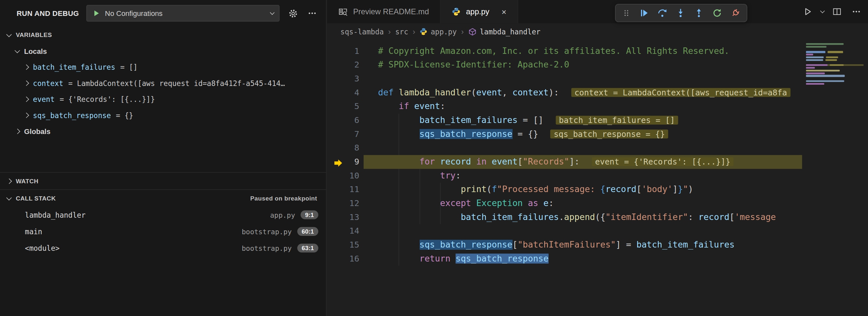 Image resolution: width=868 pixels, height=316 pixels. What do you see at coordinates (479, 11) in the screenshot?
I see `tab-app-py: app.py ×` at bounding box center [479, 11].